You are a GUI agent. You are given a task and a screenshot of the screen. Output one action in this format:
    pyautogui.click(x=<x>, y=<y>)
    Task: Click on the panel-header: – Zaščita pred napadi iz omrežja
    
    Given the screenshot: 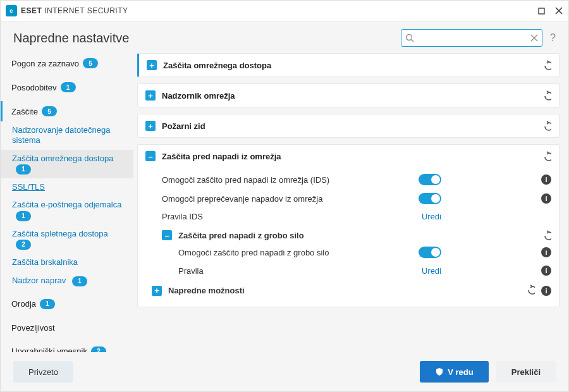 What is the action you would take?
    pyautogui.click(x=348, y=156)
    